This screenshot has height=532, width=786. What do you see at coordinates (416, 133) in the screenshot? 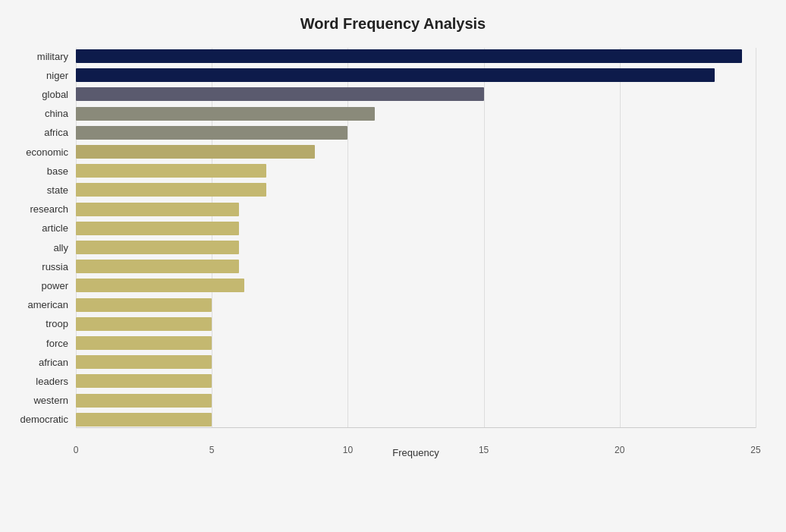
I see `bar-row: africa` at bounding box center [416, 133].